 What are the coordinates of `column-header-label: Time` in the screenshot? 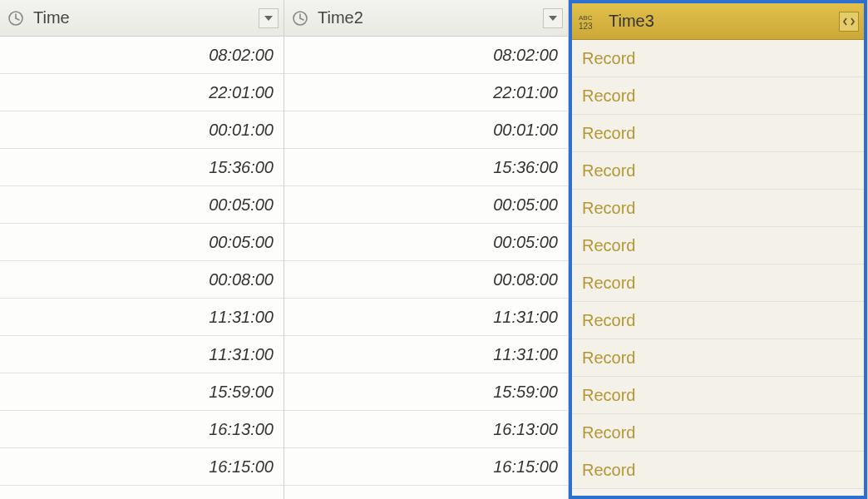 It's located at (145, 18).